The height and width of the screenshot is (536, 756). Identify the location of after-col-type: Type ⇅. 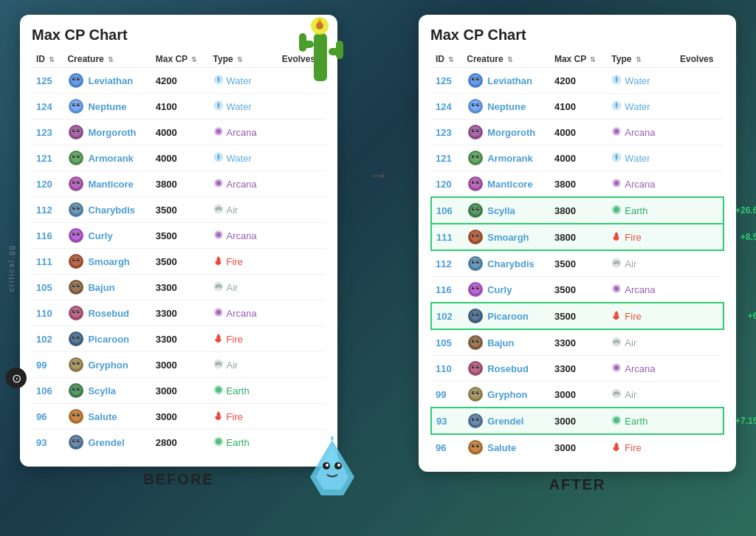
(641, 59).